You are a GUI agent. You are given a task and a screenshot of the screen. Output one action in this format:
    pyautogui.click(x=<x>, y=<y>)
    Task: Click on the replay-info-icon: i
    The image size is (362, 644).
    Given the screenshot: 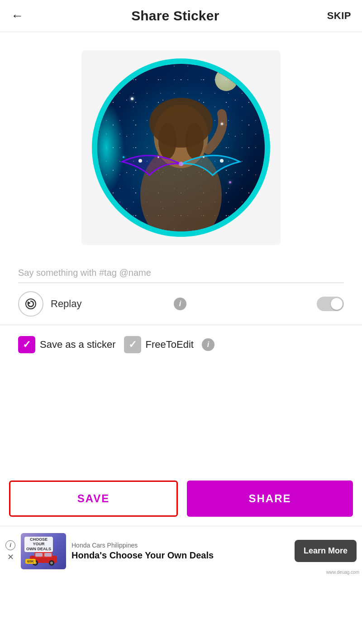 What is the action you would take?
    pyautogui.click(x=180, y=304)
    